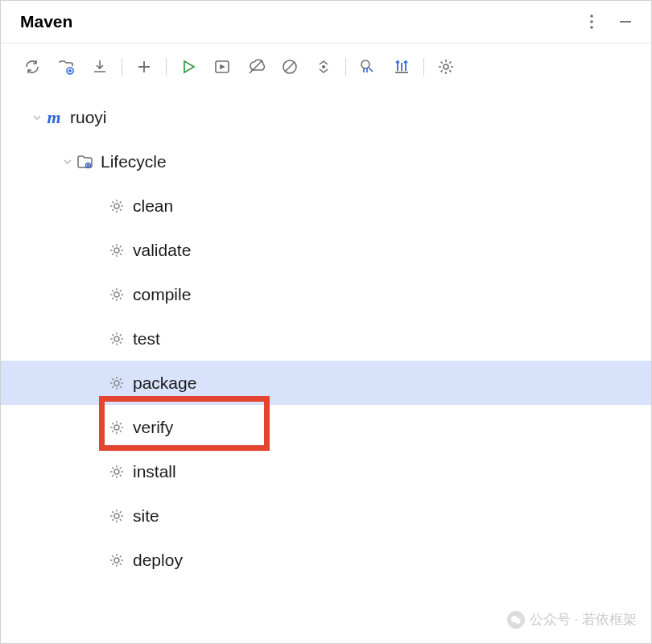 Image resolution: width=652 pixels, height=644 pixels. I want to click on reload-icon, so click(32, 67).